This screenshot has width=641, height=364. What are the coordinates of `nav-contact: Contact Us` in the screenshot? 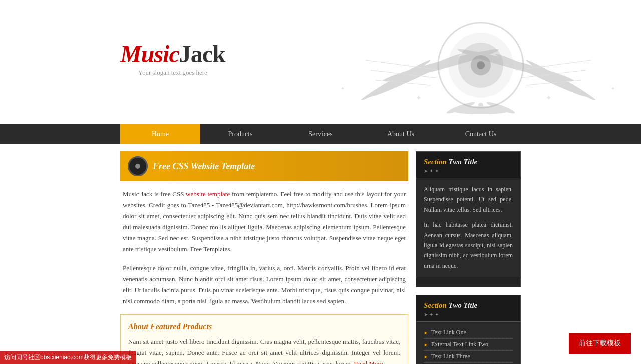 It's located at (481, 134).